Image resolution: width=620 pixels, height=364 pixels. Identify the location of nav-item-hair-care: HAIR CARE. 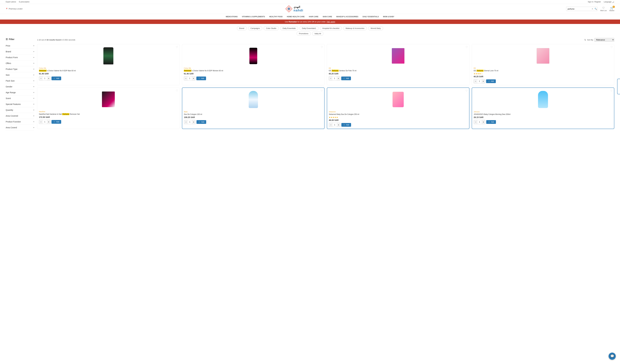
(313, 17).